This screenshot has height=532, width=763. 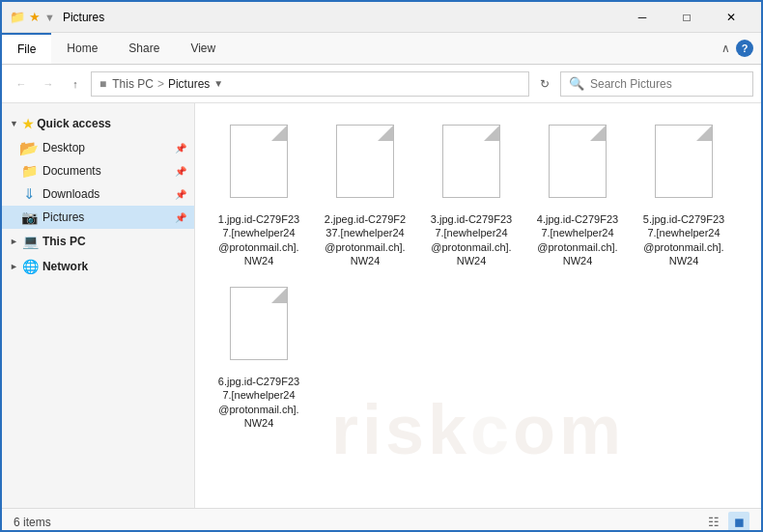 I want to click on sidebar-item-documents: 📁 Documents 📌, so click(x=99, y=171).